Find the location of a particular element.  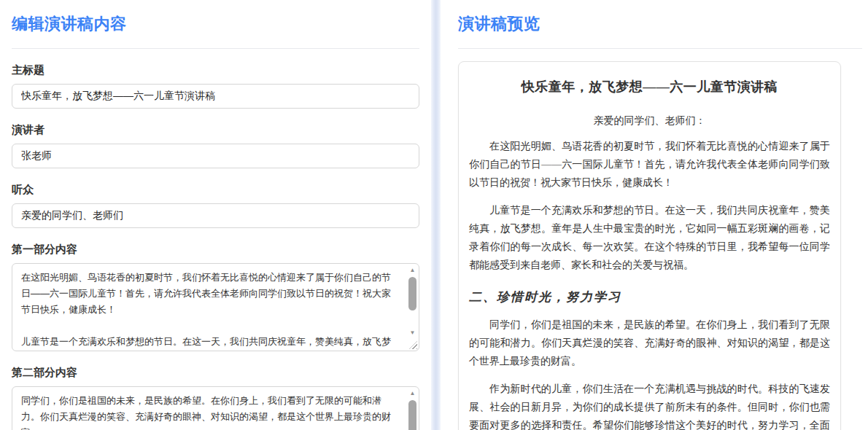

part2-content-textarea: 同学们，你们是祖国的未来，是民族的希望。在你们身上，我们看到了无限的可能和潜力。… is located at coordinates (216, 408).